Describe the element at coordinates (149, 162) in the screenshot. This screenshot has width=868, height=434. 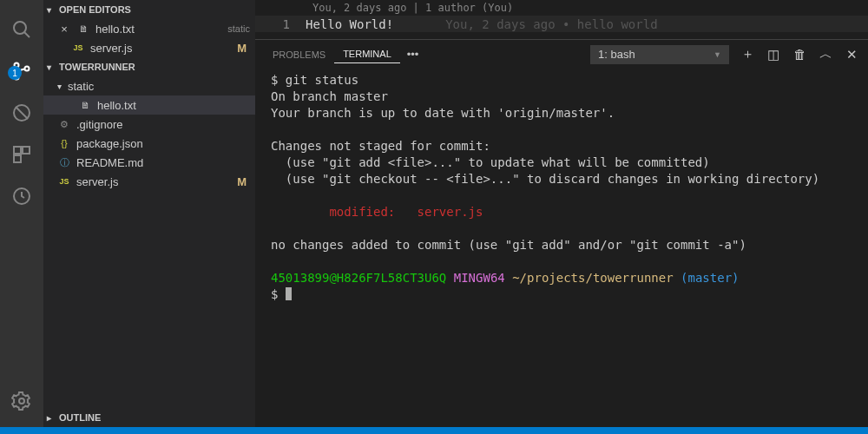
I see `file-readme: ⓘ README.md` at that location.